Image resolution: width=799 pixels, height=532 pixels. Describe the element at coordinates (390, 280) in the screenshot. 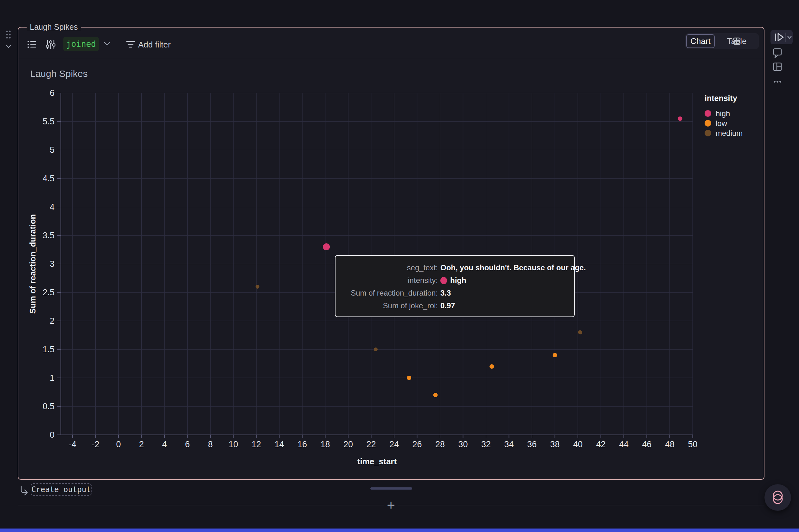

I see `tooltip-label: intensity:` at that location.